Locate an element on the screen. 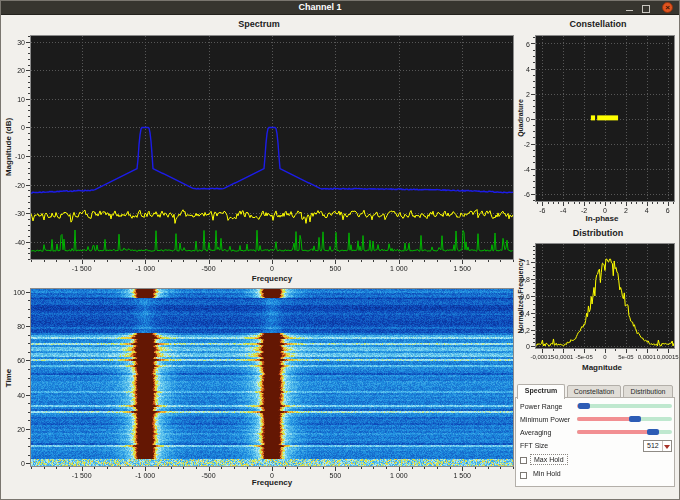 Image resolution: width=680 pixels, height=500 pixels. window-title: Channel 1 is located at coordinates (320, 7).